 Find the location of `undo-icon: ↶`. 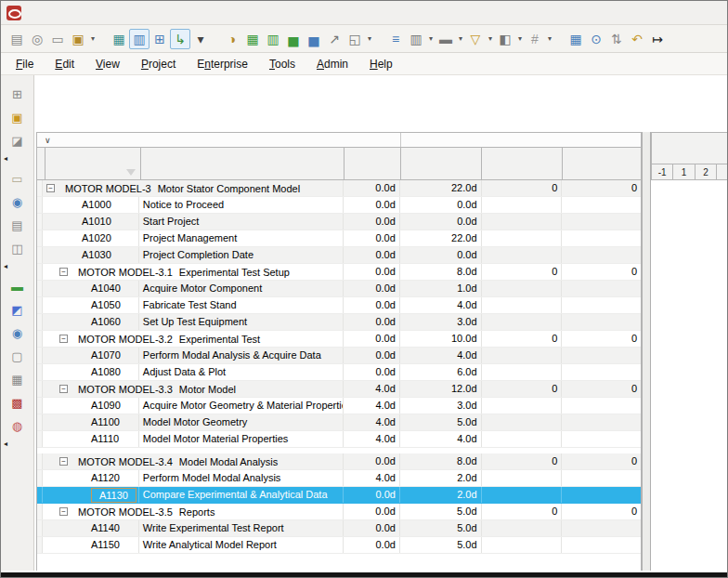

undo-icon: ↶ is located at coordinates (637, 39).